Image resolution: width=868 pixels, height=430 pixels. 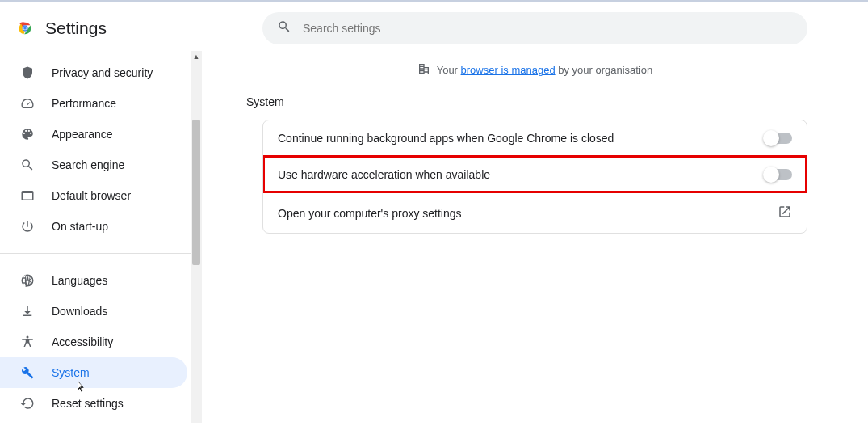 I want to click on accessibility-icon, so click(x=27, y=342).